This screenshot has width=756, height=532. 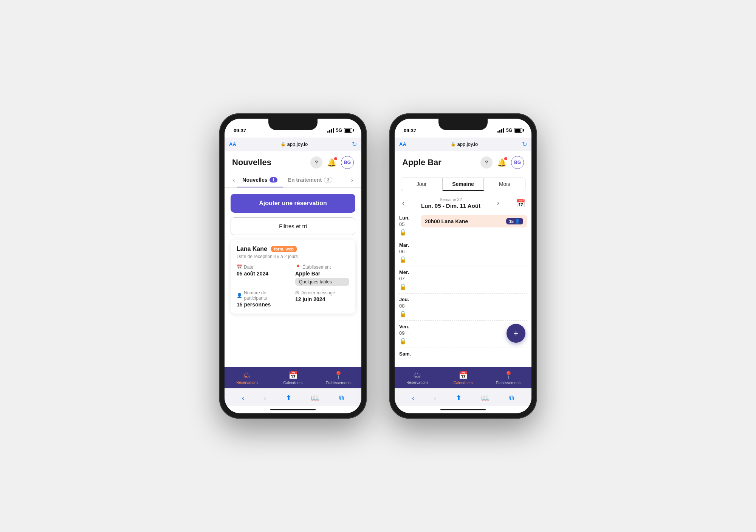 What do you see at coordinates (340, 130) in the screenshot?
I see `status-right-1: 5G` at bounding box center [340, 130].